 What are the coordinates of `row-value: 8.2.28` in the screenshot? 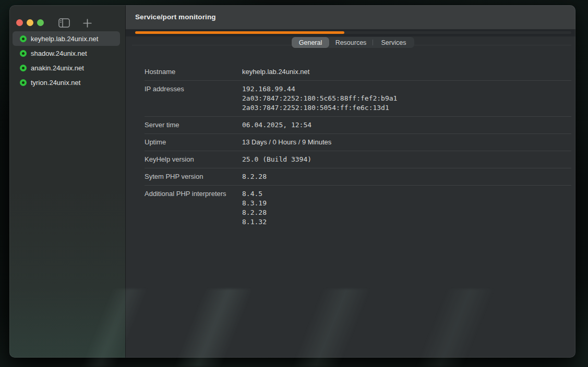 It's located at (255, 177).